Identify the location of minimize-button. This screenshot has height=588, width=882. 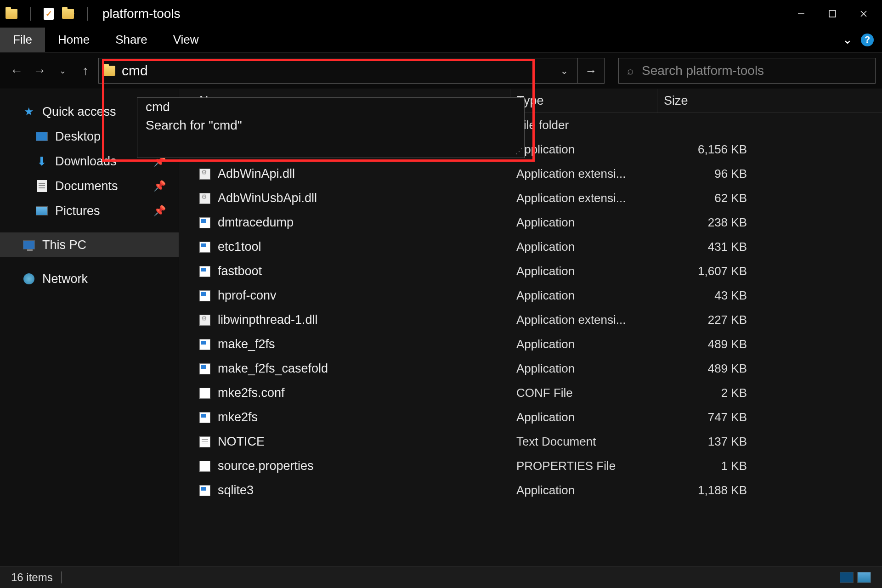
(801, 14).